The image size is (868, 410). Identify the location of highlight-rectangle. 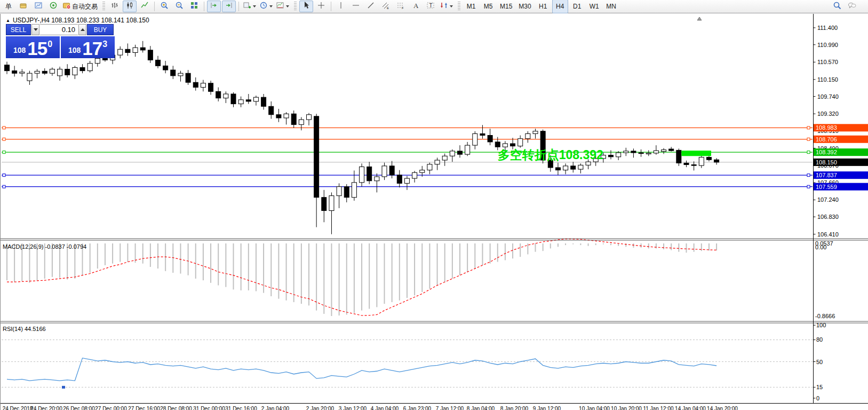
(696, 153).